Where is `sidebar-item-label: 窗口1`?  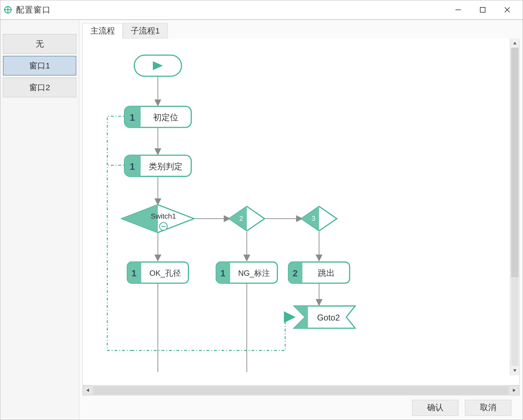
sidebar-item-label: 窗口1 is located at coordinates (40, 66).